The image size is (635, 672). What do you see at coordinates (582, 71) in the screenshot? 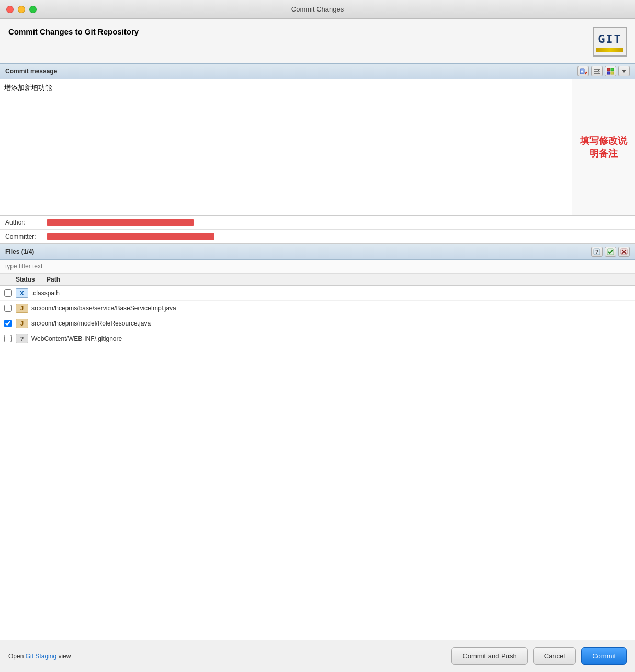
I see `svg-text: A` at bounding box center [582, 71].